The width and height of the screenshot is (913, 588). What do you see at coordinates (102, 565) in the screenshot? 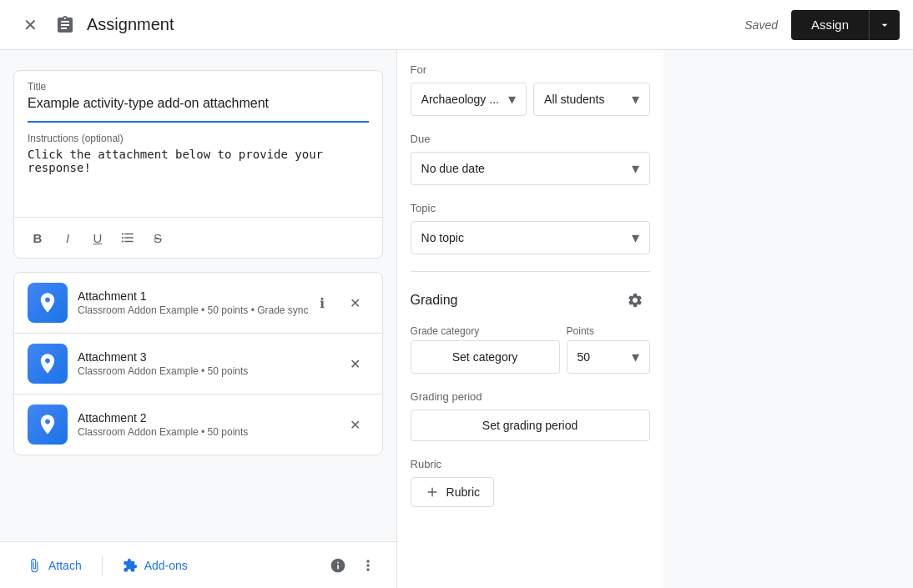
I see `bottom-divider` at bounding box center [102, 565].